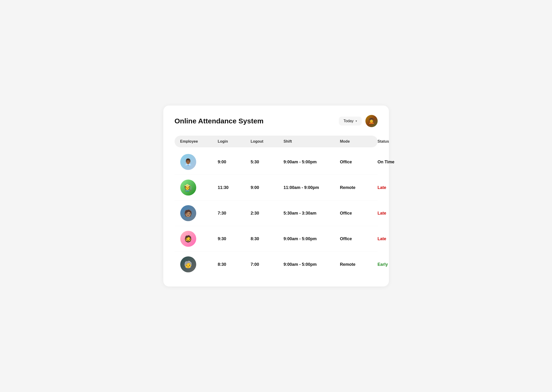 This screenshot has width=552, height=392. What do you see at coordinates (219, 121) in the screenshot?
I see `page-title: Online Attendance System` at bounding box center [219, 121].